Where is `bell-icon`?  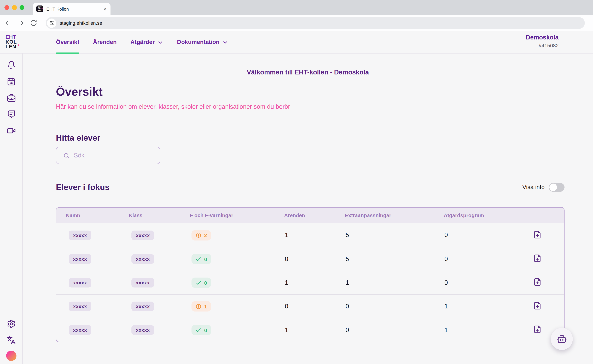
bell-icon is located at coordinates (11, 65).